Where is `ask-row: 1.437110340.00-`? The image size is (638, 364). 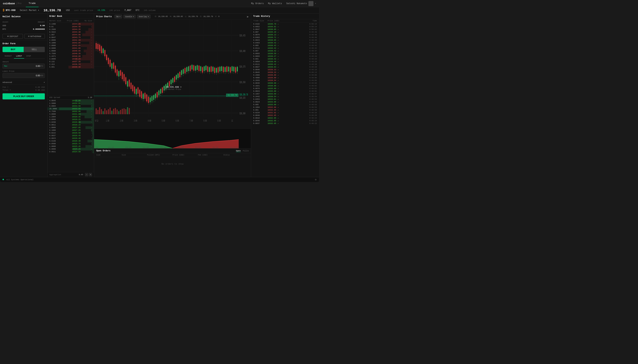 ask-row: 1.437110340.00- is located at coordinates (71, 56).